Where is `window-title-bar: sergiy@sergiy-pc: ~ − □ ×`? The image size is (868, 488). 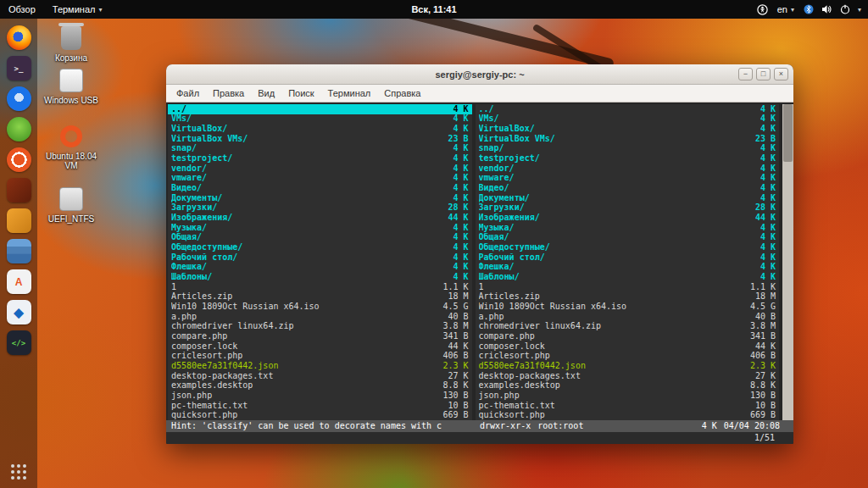 window-title-bar: sergiy@sergiy-pc: ~ − □ × is located at coordinates (480, 75).